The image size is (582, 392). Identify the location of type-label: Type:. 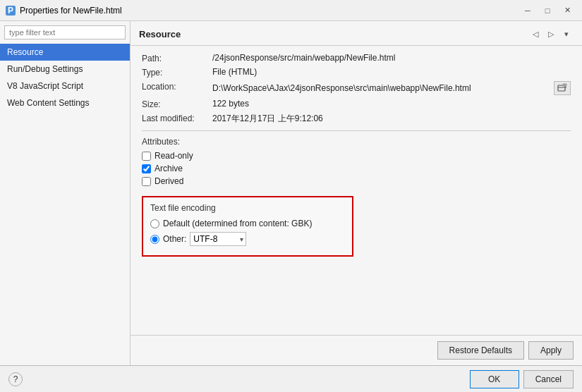
(177, 72).